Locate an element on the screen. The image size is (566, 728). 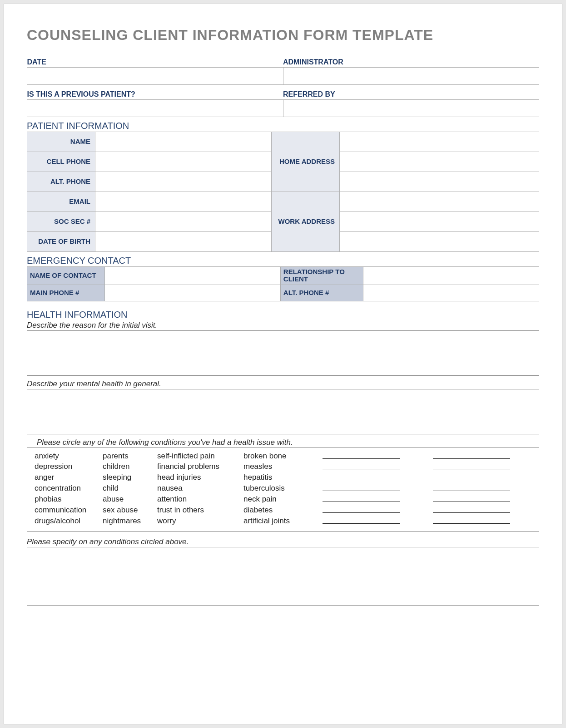
header-grid: DATE ADMINISTRATOR IS THIS A PREVIOUS PA… is located at coordinates (283, 87).